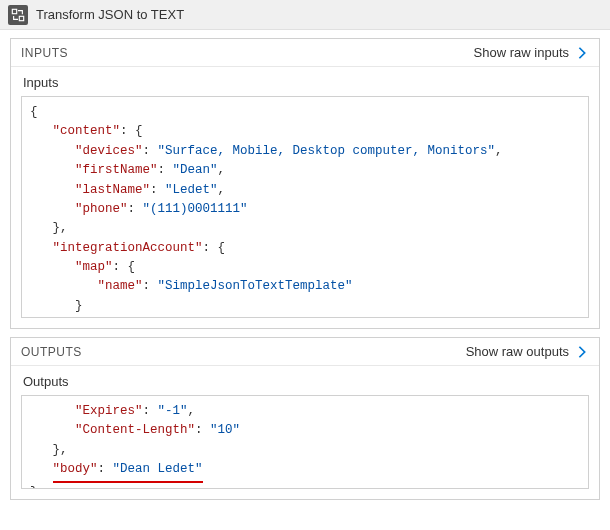 Image resolution: width=610 pixels, height=530 pixels. I want to click on show-raw-outputs-label: Show raw outputs, so click(518, 352).